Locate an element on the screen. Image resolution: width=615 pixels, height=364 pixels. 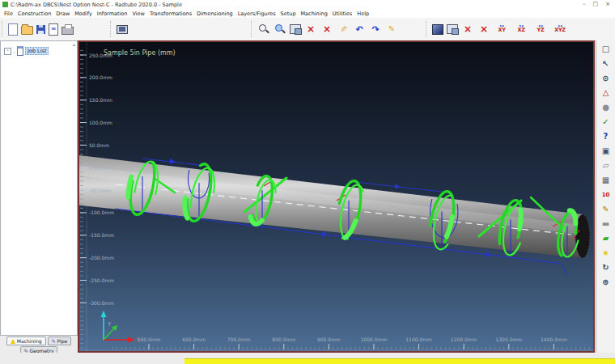
tab-machining: Machining is located at coordinates (26, 341).